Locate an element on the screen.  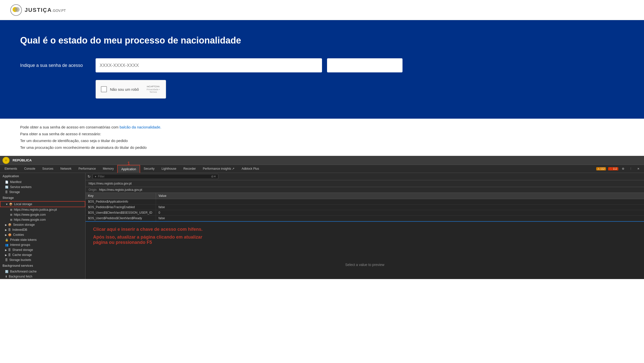
tab-console: Console is located at coordinates (30, 169).